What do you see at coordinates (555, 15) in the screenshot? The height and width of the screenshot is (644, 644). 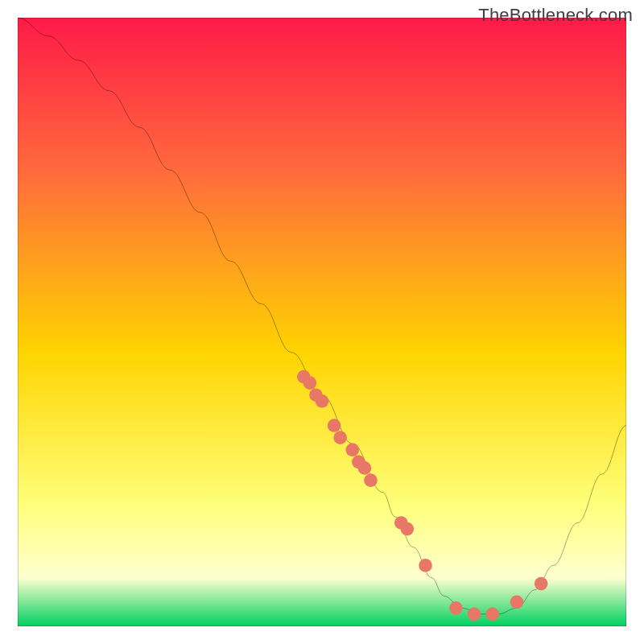 I see `watermark-label: TheBottleneck.com` at bounding box center [555, 15].